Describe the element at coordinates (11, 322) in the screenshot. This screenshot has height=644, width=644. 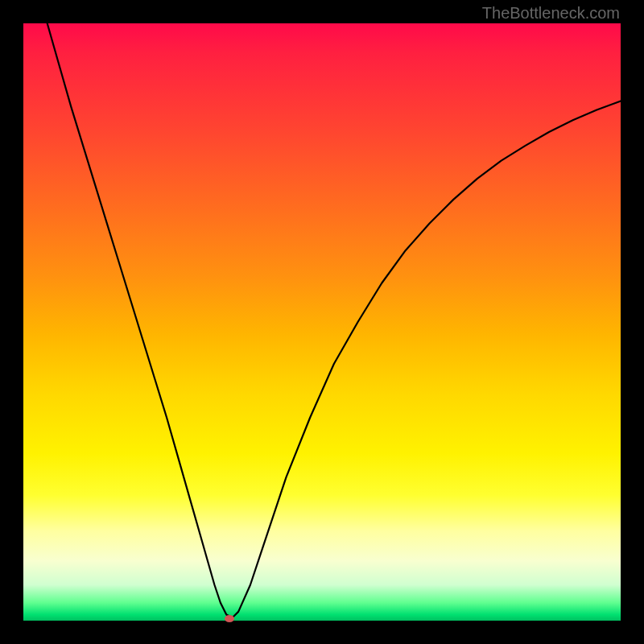
I see `frame-left` at that location.